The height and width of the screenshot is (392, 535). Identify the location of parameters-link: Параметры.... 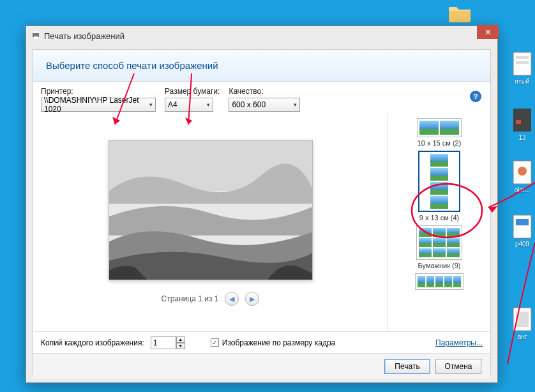
(459, 343).